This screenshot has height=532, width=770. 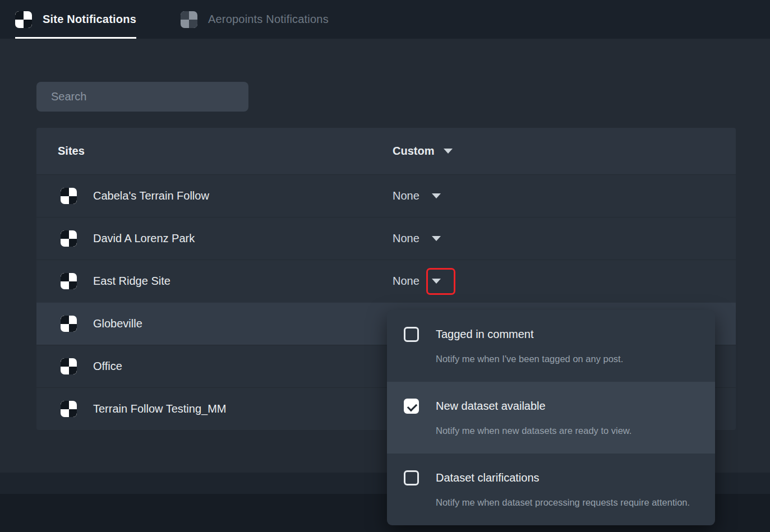 What do you see at coordinates (385, 19) in the screenshot?
I see `tab-bar: Site Notifications Aeropoints Notificati…` at bounding box center [385, 19].